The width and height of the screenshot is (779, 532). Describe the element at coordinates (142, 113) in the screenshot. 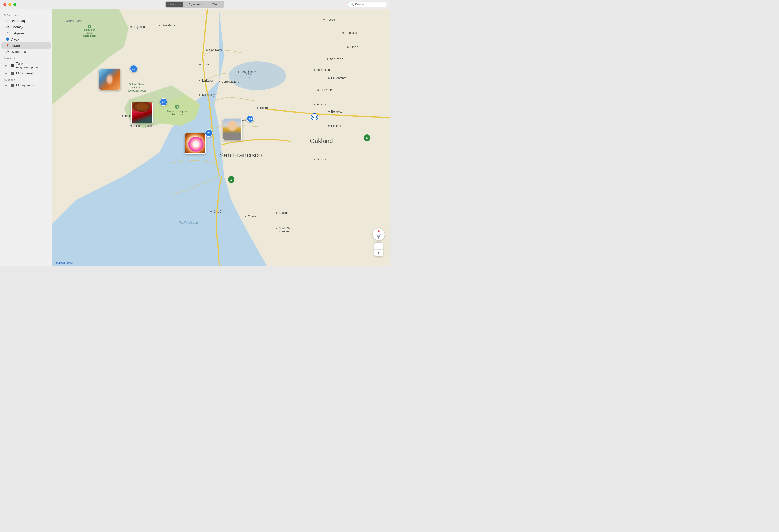

I see `photo-cluster-45: 45` at that location.